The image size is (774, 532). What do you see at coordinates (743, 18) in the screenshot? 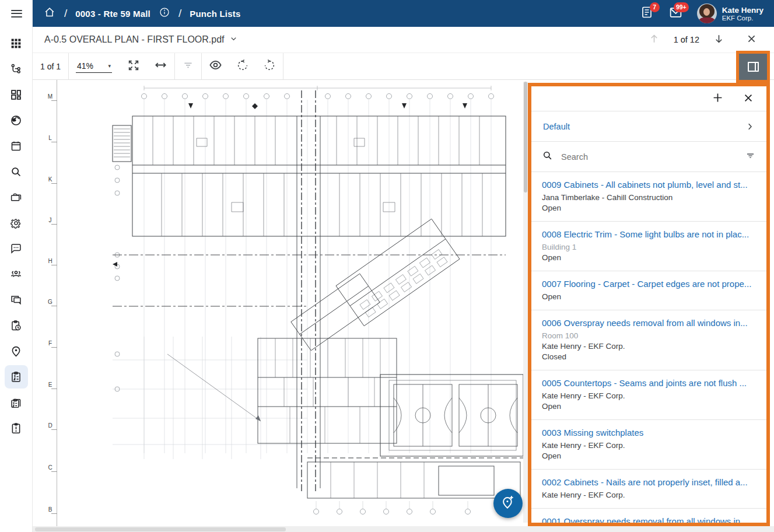
I see `user-company: EKF Corp.` at bounding box center [743, 18].